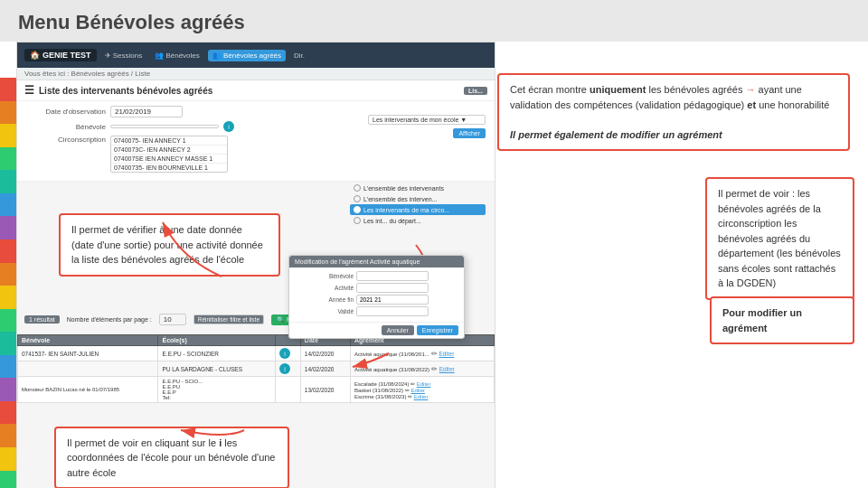 Image resolution: width=868 pixels, height=488 pixels. I want to click on date-input: 21/02/2019, so click(146, 112).